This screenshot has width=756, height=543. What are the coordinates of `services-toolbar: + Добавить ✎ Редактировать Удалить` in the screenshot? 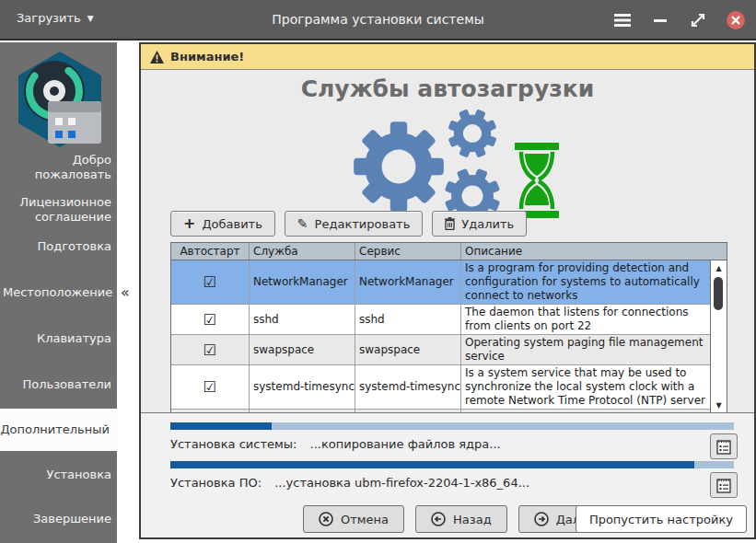 It's located at (348, 224).